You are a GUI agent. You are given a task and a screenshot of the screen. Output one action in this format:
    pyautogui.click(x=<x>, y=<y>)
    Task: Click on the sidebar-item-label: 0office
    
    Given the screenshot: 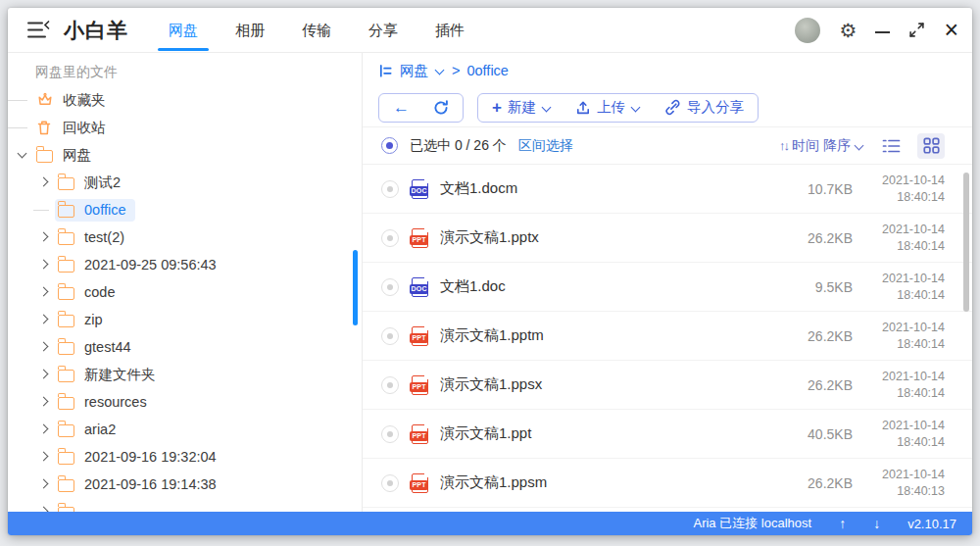 What is the action you would take?
    pyautogui.click(x=105, y=210)
    